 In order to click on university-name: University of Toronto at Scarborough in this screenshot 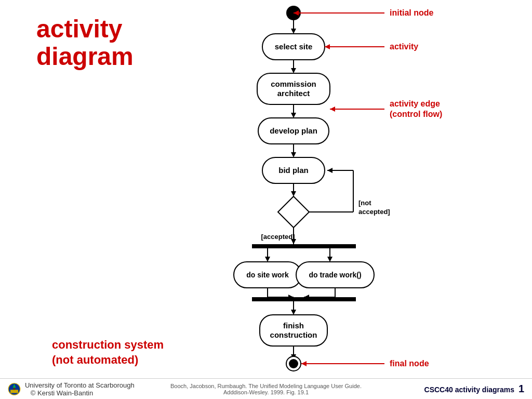, I will do `click(80, 385)`.